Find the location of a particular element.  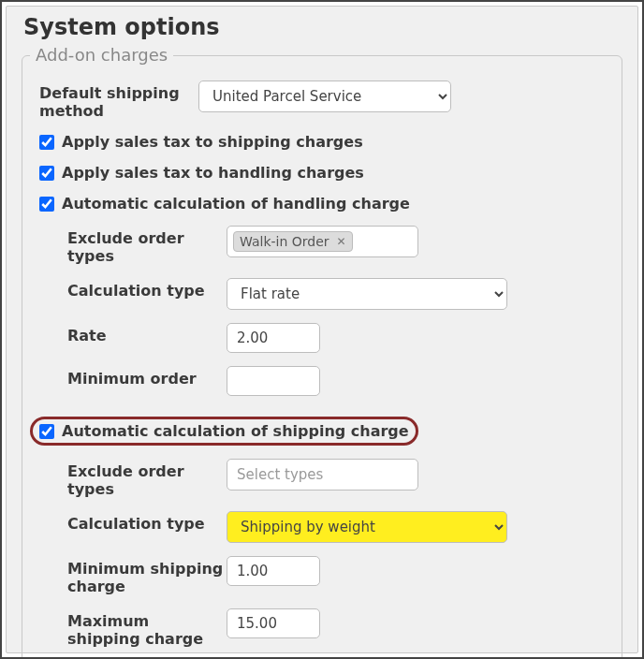

handling-rate-input is located at coordinates (273, 338).